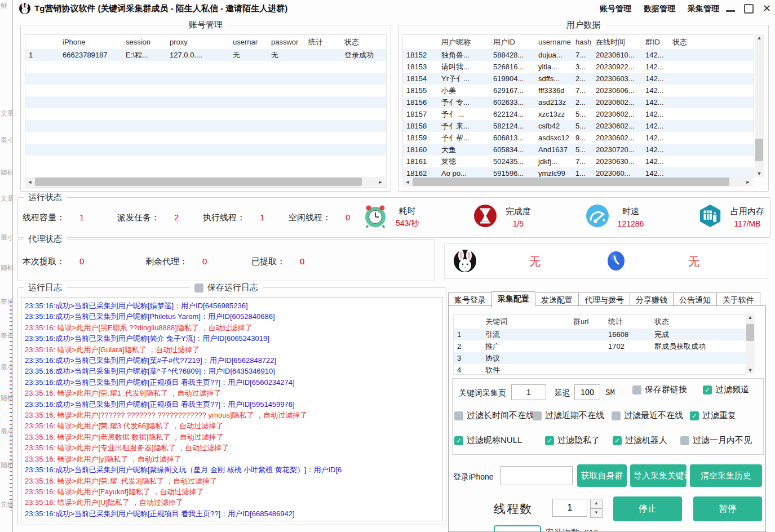 Image resolution: width=775 pixels, height=532 pixels. I want to click on stepper-down-icon: ▼, so click(596, 513).